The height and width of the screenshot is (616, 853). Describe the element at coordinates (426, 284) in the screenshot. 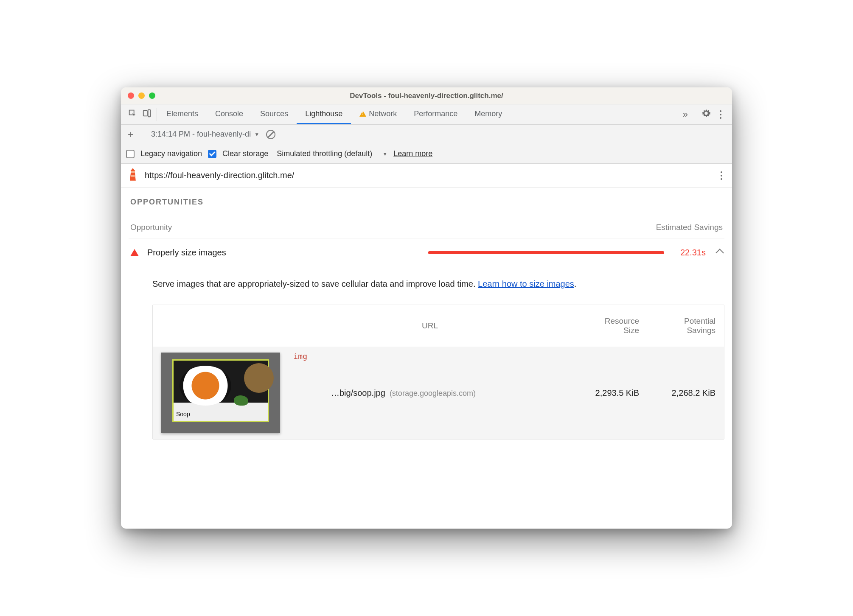

I see `opportunity-description: Serve images that are appropriately-size…` at that location.